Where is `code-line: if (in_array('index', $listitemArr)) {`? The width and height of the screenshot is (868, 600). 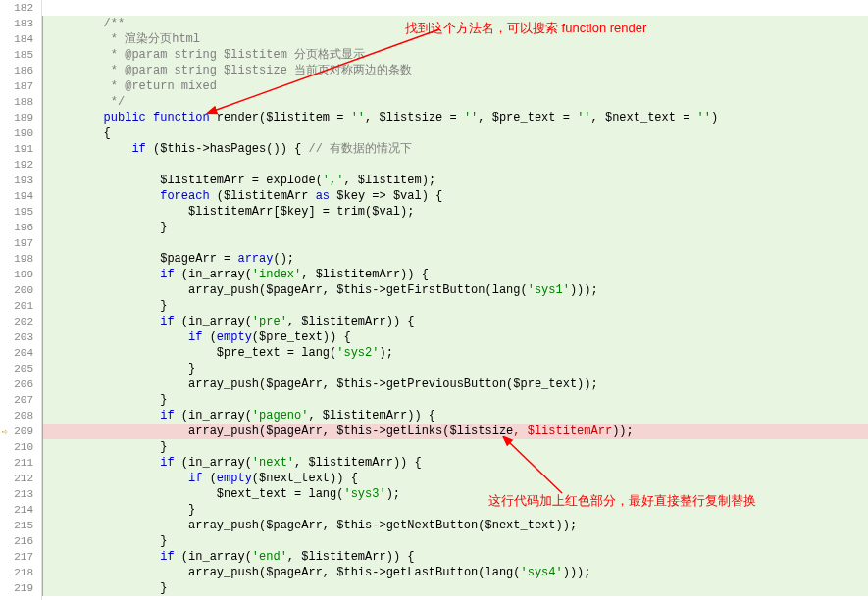
code-line: if (in_array('index', $listitemArr)) { is located at coordinates (455, 275).